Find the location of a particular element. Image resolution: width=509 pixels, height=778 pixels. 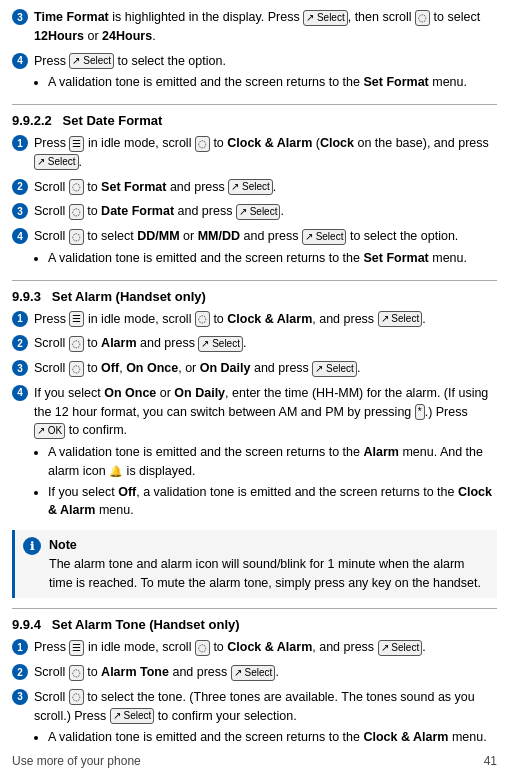

tone-step-num-2: 2 is located at coordinates (20, 672).